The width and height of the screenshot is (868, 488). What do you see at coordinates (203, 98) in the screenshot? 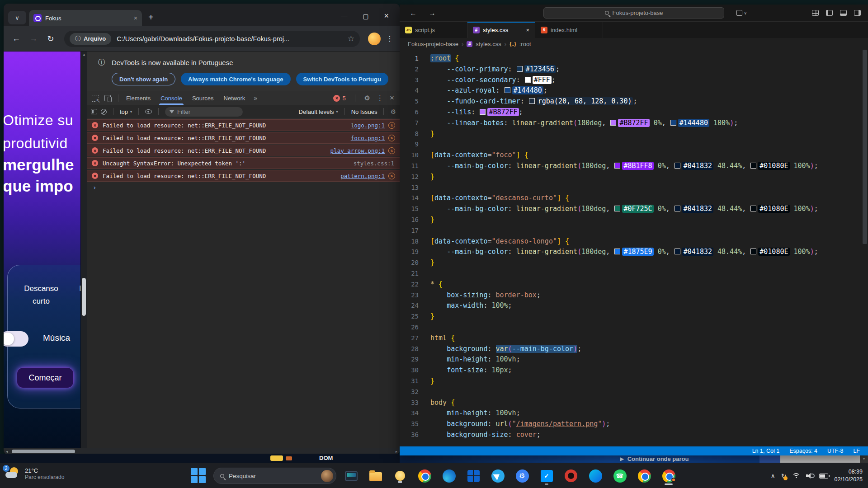
I see `devtools-tab-sources: Sources` at bounding box center [203, 98].